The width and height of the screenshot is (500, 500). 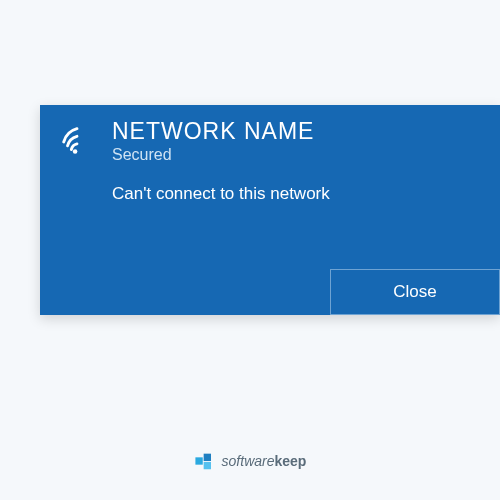 What do you see at coordinates (306, 194) in the screenshot?
I see `connection-error-message: Can't connect to this network` at bounding box center [306, 194].